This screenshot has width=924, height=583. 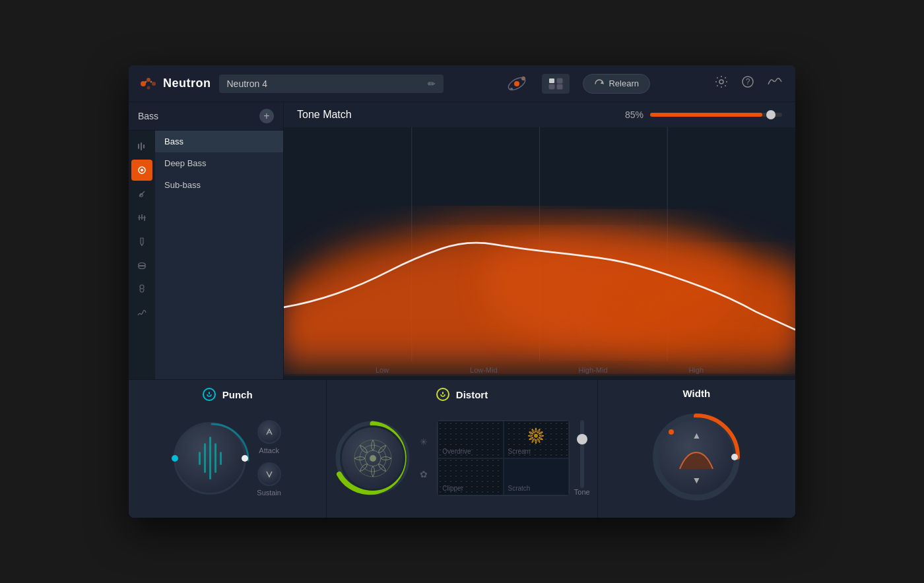 What do you see at coordinates (227, 458) in the screenshot?
I see `punch-content: Attack Sustain` at bounding box center [227, 458].